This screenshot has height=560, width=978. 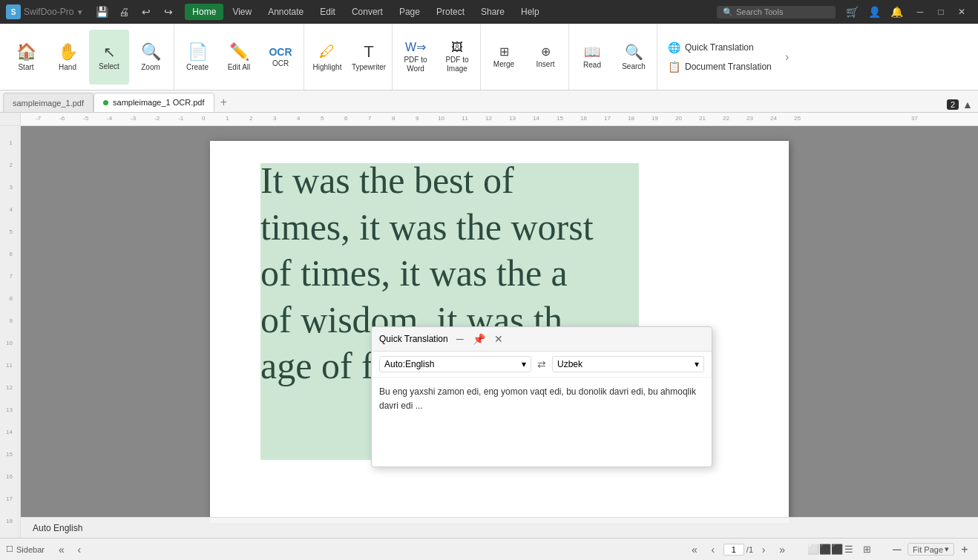 What do you see at coordinates (634, 52) in the screenshot?
I see `search-icon: 🔍` at bounding box center [634, 52].